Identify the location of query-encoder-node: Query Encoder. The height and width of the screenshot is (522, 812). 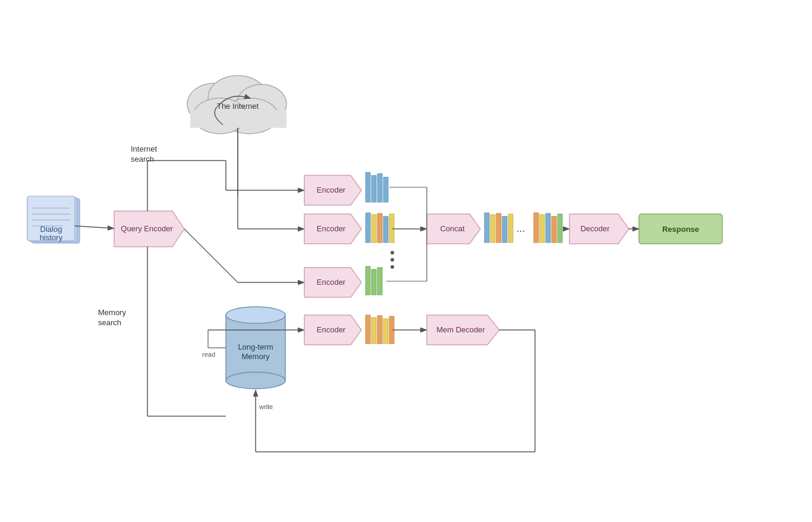
(149, 229).